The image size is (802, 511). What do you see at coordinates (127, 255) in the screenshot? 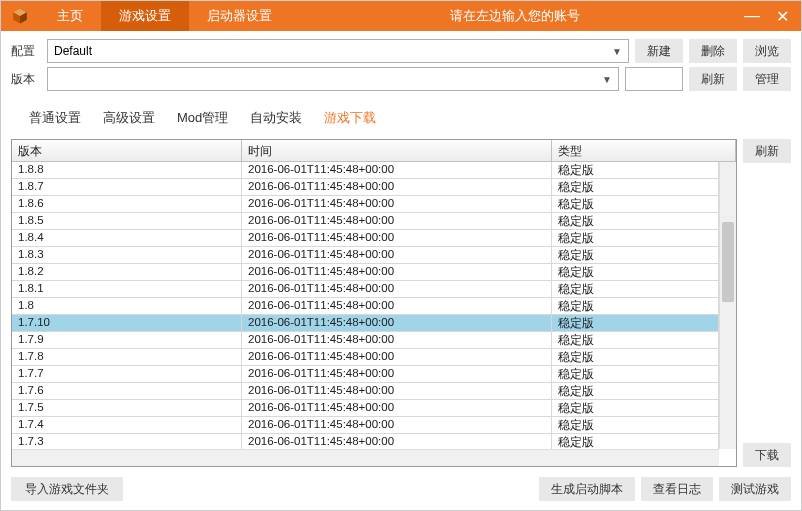
I see `cell-version: 1.8.3` at bounding box center [127, 255].